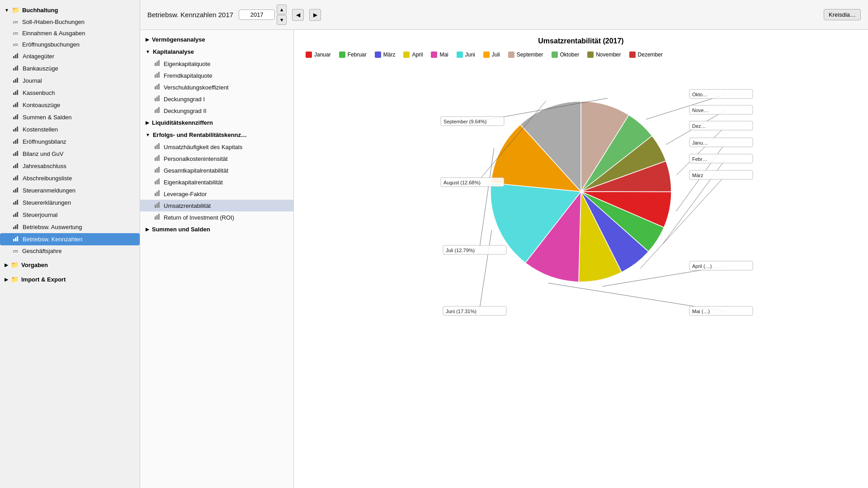 This screenshot has width=868, height=488. I want to click on sidebar-item-kontoauszuege: Kontoauszüge, so click(70, 105).